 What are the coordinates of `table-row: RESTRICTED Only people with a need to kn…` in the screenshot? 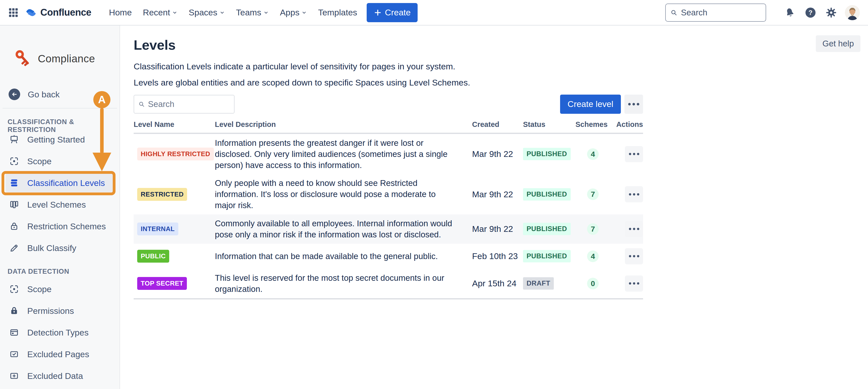 It's located at (388, 194).